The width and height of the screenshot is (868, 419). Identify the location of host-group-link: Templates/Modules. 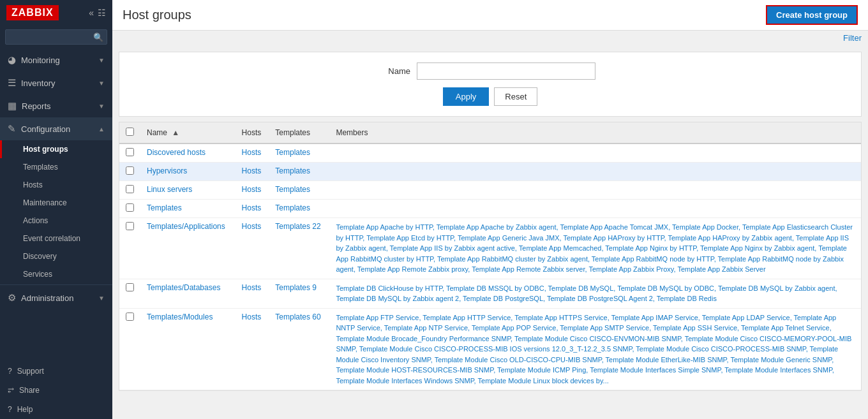
(180, 317).